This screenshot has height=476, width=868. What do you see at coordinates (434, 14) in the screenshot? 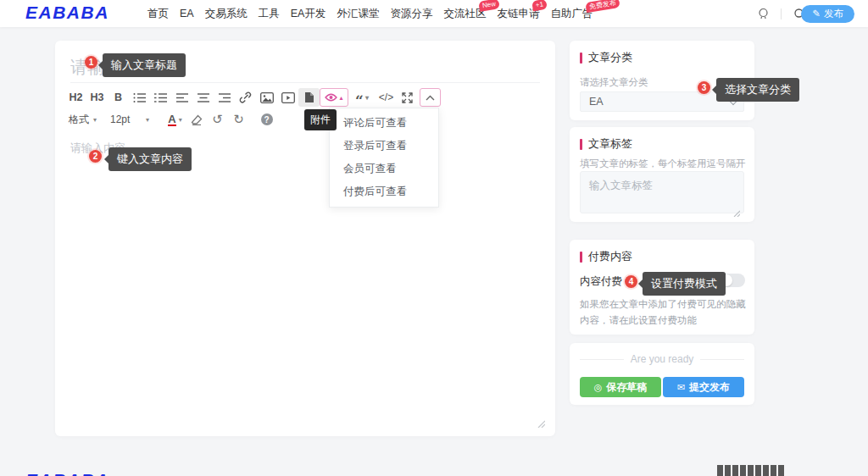
I see `top-navbar: EABABA 首页 EA 交易系统 工具 EA开发 外汇课堂 资源分享 交流社区…` at bounding box center [434, 14].